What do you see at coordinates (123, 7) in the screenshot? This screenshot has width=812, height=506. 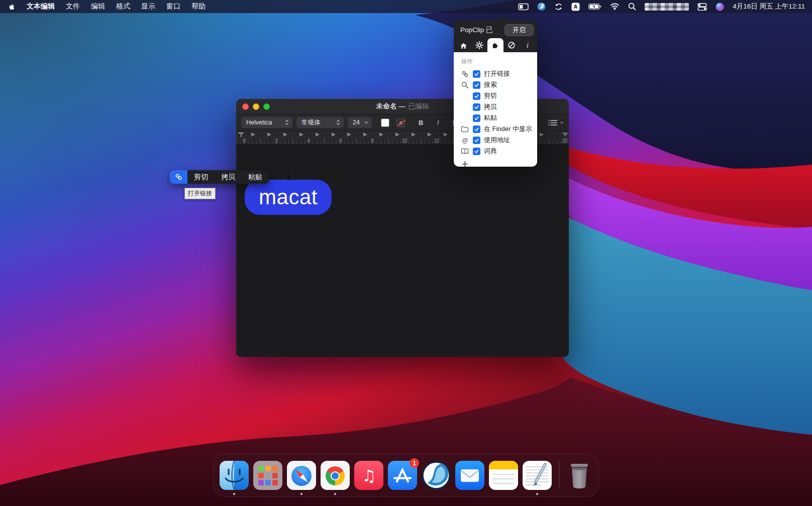 I see `menu-format: 格式` at bounding box center [123, 7].